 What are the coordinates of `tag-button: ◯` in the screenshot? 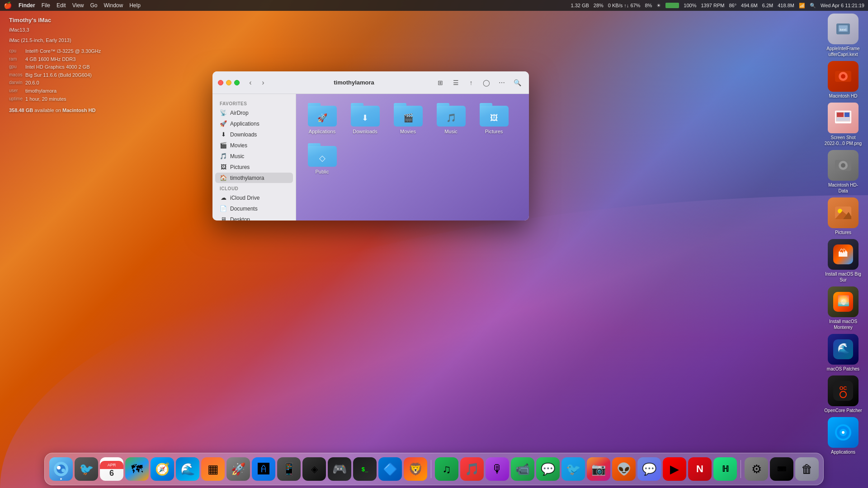 It's located at (486, 83).